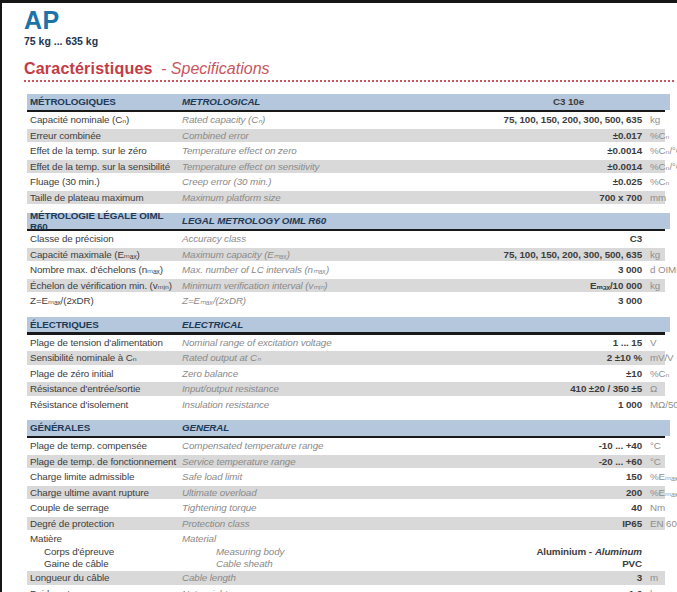 The image size is (677, 592). Describe the element at coordinates (352, 508) in the screenshot. I see `spec-row: Couple de serrageTightening torque40Nm` at that location.